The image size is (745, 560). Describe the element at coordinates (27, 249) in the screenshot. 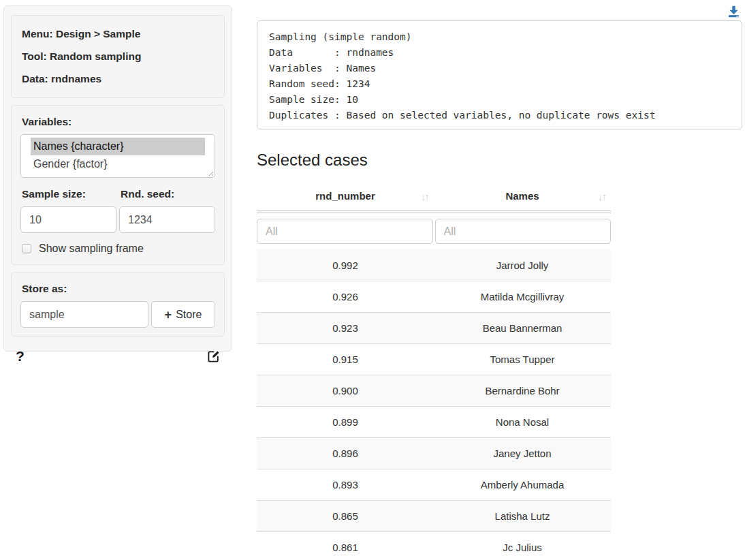

I see `show-sampling-frame-checkbox` at that location.